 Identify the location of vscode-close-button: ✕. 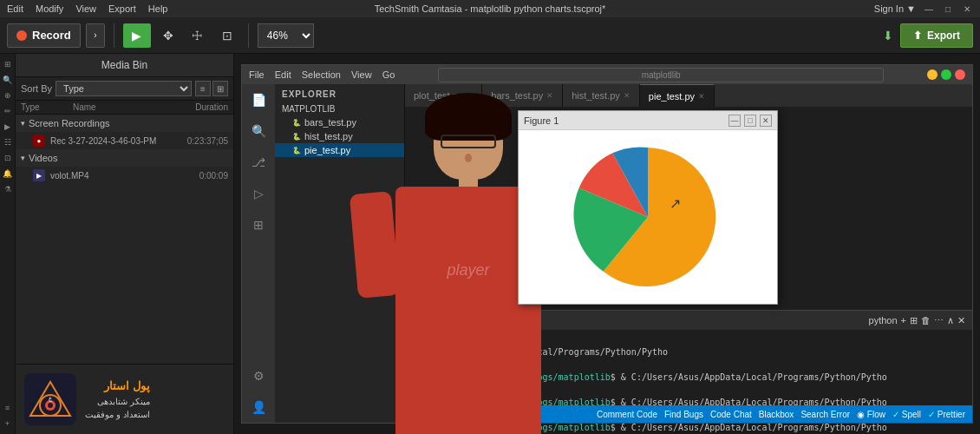
(960, 75).